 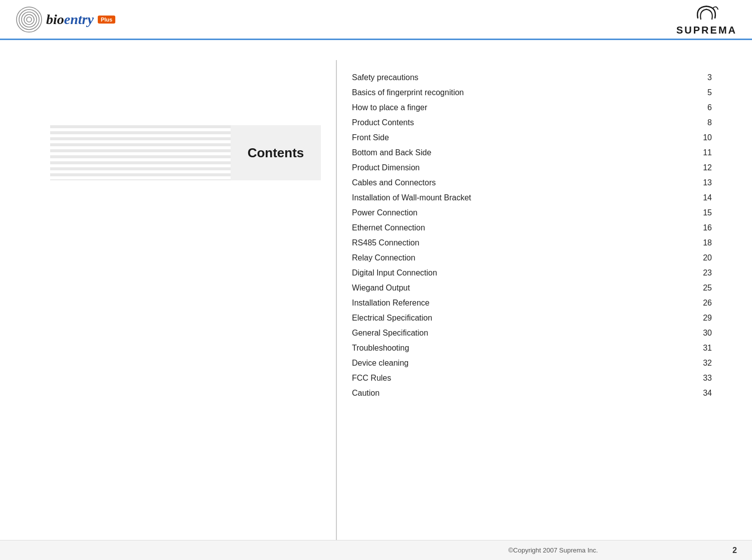 What do you see at coordinates (29, 20) in the screenshot?
I see `fingerprint-icon` at bounding box center [29, 20].